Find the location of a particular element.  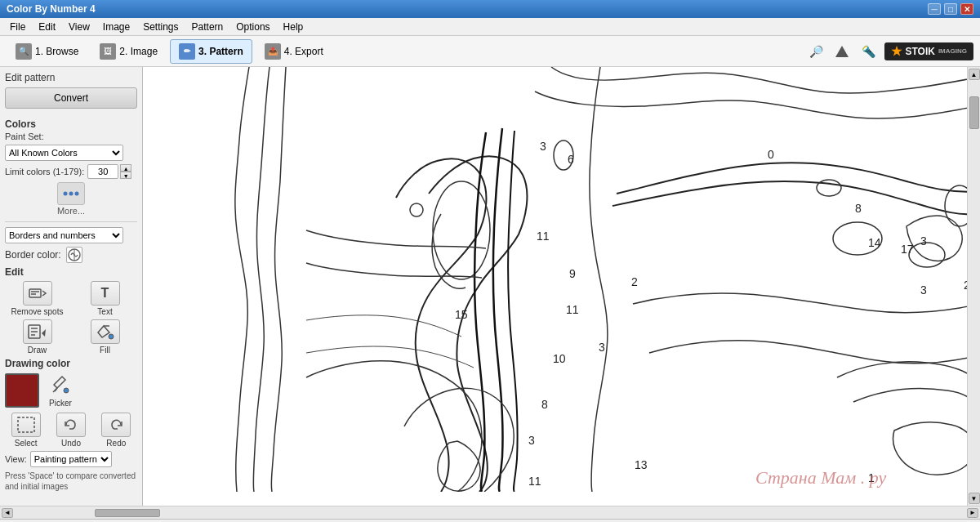

stoik-logo: ★ STOIK IMAGING is located at coordinates (929, 51).